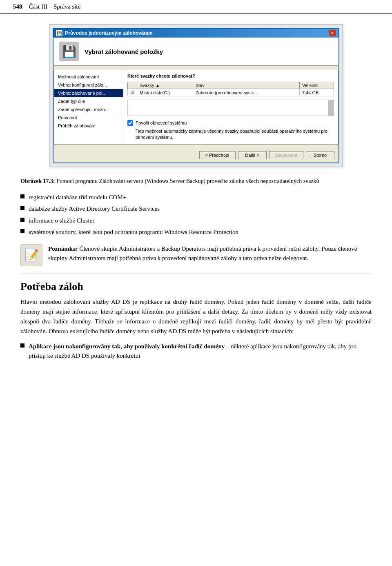  Describe the element at coordinates (246, 93) in the screenshot. I see `row-status: Zahrnuto (pro obnovení syste...` at that location.